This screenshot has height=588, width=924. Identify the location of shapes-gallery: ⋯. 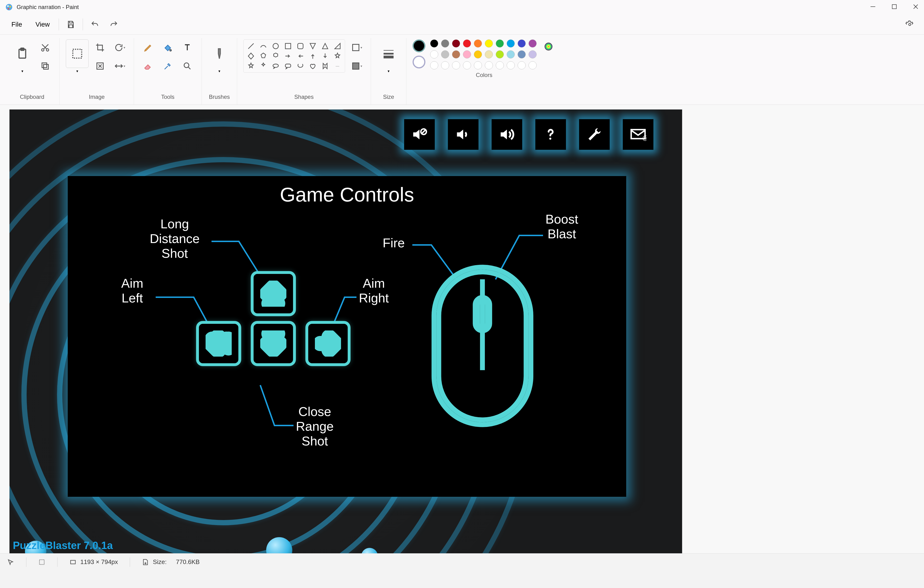
(294, 56).